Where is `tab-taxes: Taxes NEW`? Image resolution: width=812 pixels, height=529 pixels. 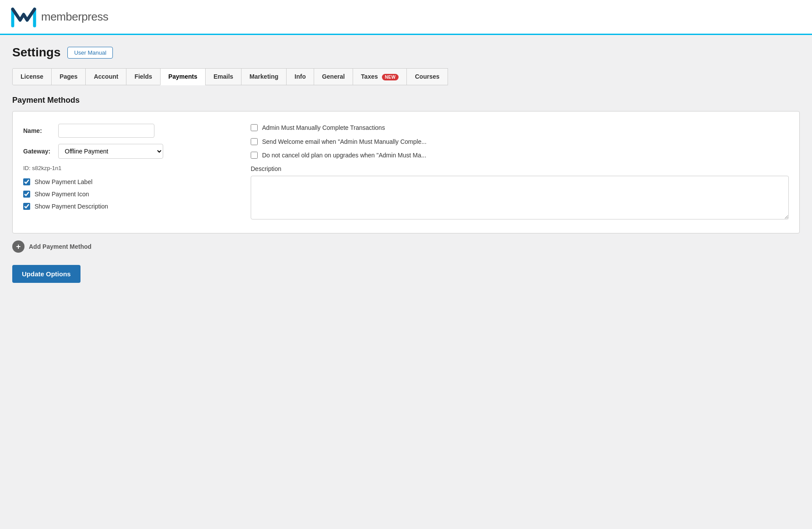
tab-taxes: Taxes NEW is located at coordinates (380, 77).